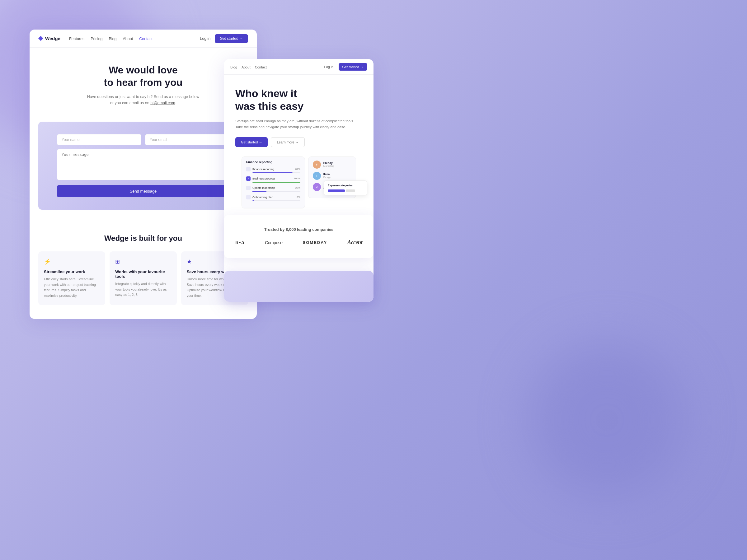  Describe the element at coordinates (249, 188) in the screenshot. I see `task-icon-leadership` at that location.